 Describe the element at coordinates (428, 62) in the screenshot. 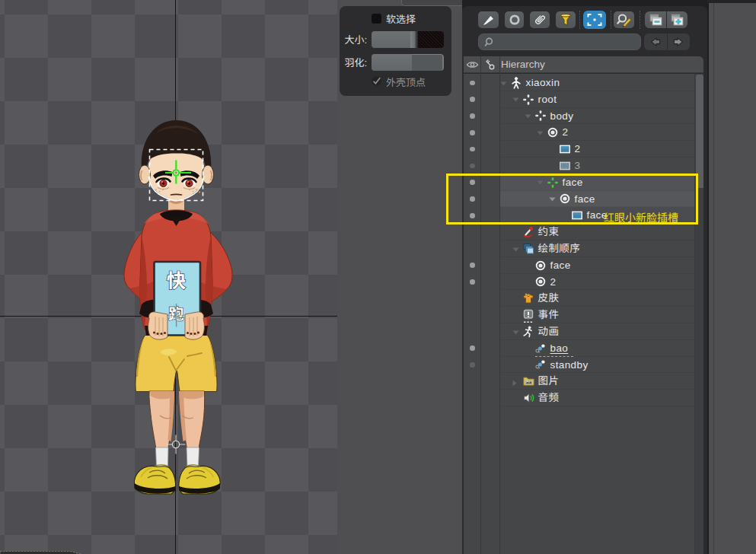

I see `feather-slider-block` at that location.